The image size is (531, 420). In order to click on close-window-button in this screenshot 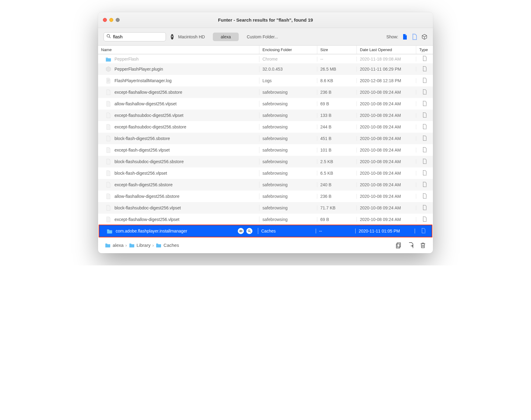, I will do `click(105, 20)`.